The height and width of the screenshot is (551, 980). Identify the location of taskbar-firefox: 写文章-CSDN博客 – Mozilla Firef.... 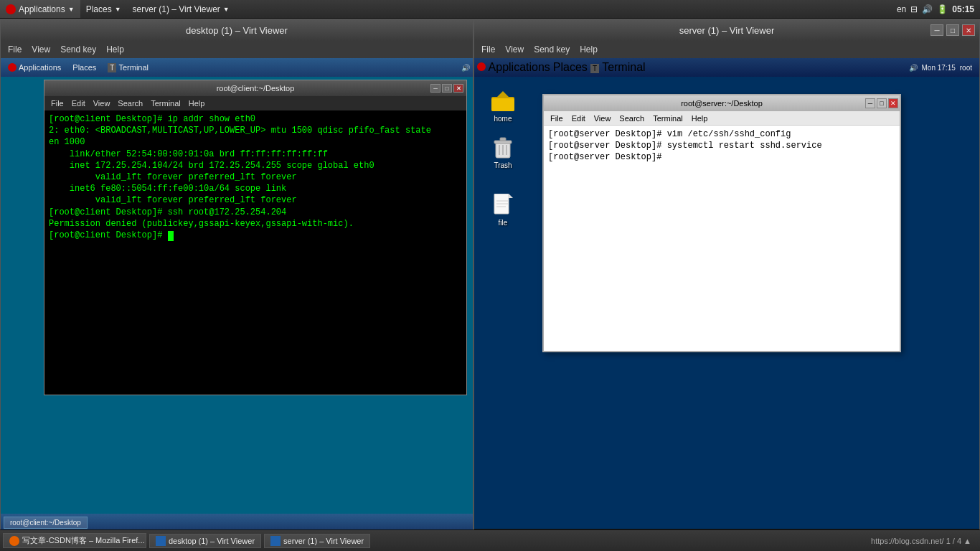
(75, 541).